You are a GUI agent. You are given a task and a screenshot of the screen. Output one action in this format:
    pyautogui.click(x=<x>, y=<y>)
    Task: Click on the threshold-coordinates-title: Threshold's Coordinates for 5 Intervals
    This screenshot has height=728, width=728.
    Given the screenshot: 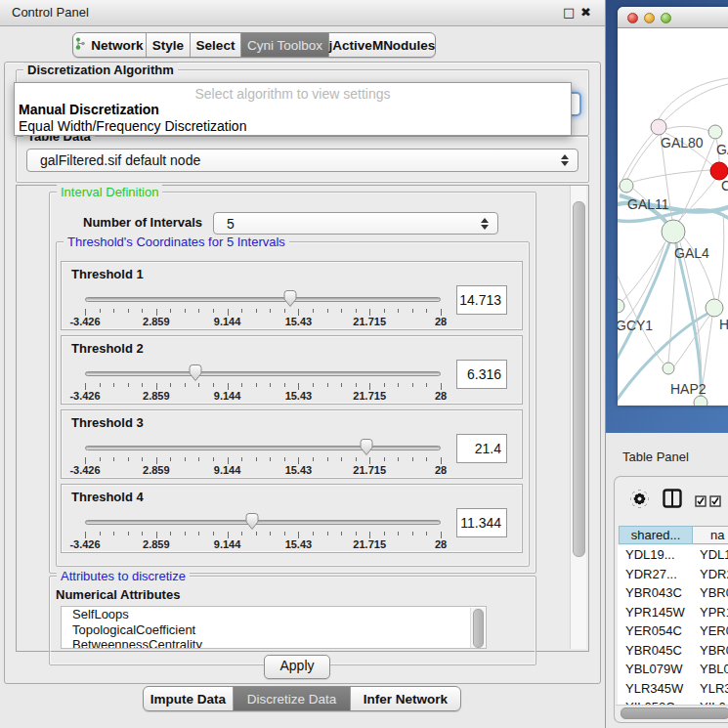 What is the action you would take?
    pyautogui.click(x=176, y=242)
    